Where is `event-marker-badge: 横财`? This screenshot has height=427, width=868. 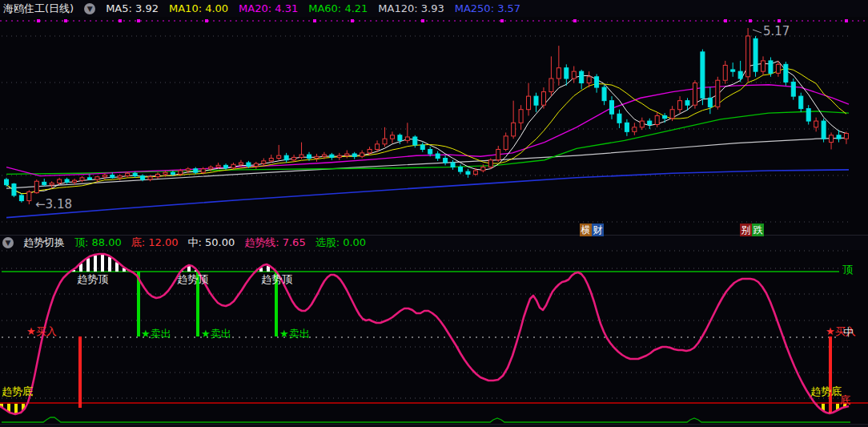 event-marker-badge: 横财 is located at coordinates (592, 230).